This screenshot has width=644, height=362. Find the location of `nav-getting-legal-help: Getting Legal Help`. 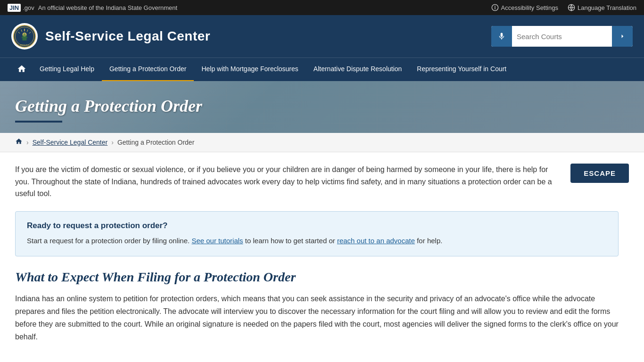

nav-getting-legal-help: Getting Legal Help is located at coordinates (67, 70).